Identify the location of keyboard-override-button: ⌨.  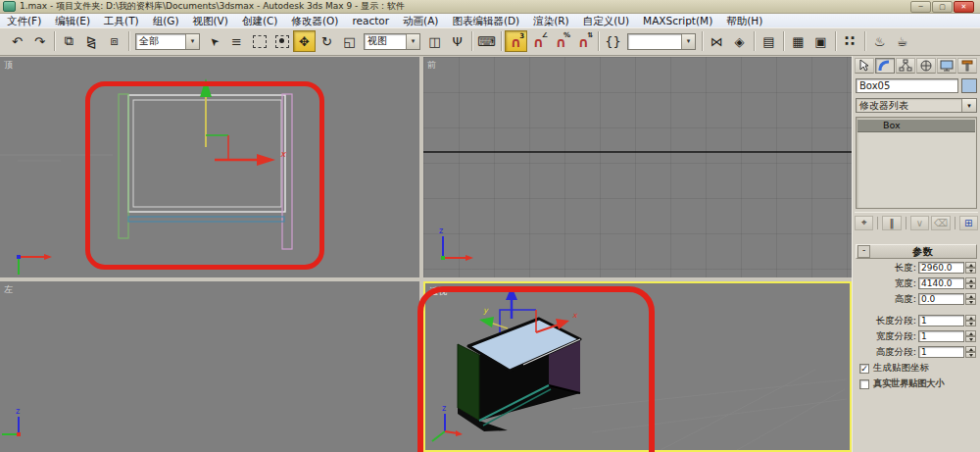
(486, 41).